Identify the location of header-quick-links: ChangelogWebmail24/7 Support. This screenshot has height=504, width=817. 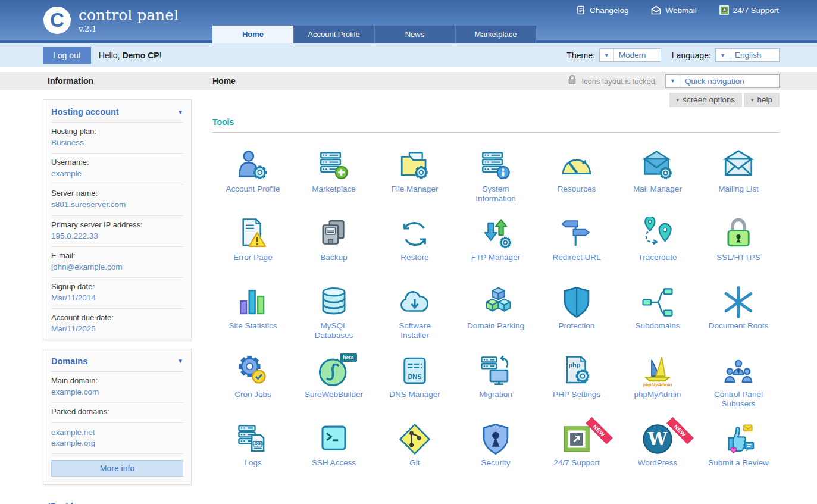
(677, 10).